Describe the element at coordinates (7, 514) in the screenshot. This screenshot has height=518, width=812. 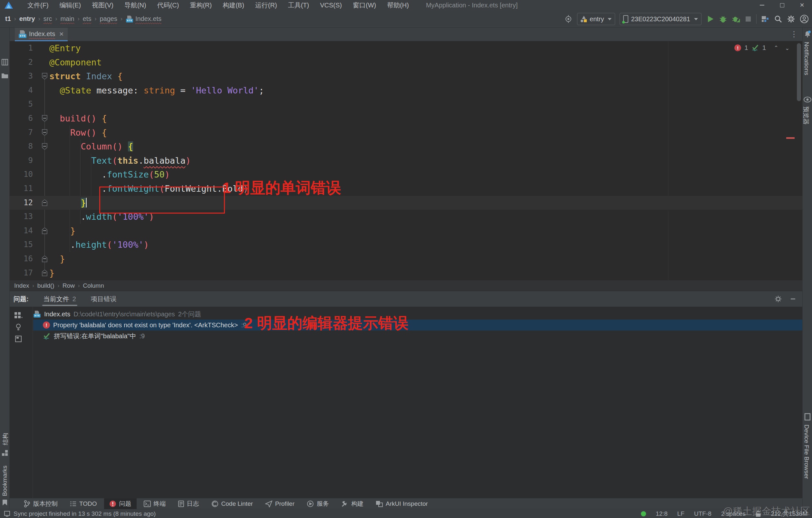
I see `sync-icon` at that location.